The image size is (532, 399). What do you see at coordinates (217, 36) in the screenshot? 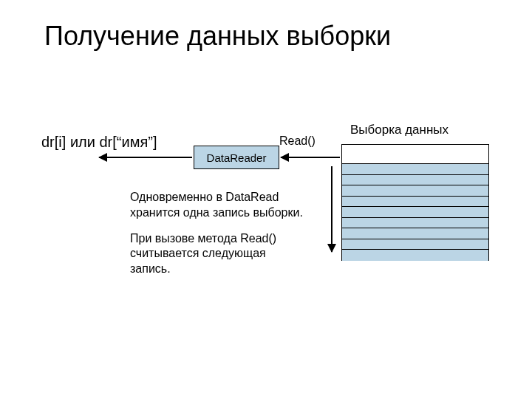
I see `page-title: Получение данных выборки` at bounding box center [217, 36].